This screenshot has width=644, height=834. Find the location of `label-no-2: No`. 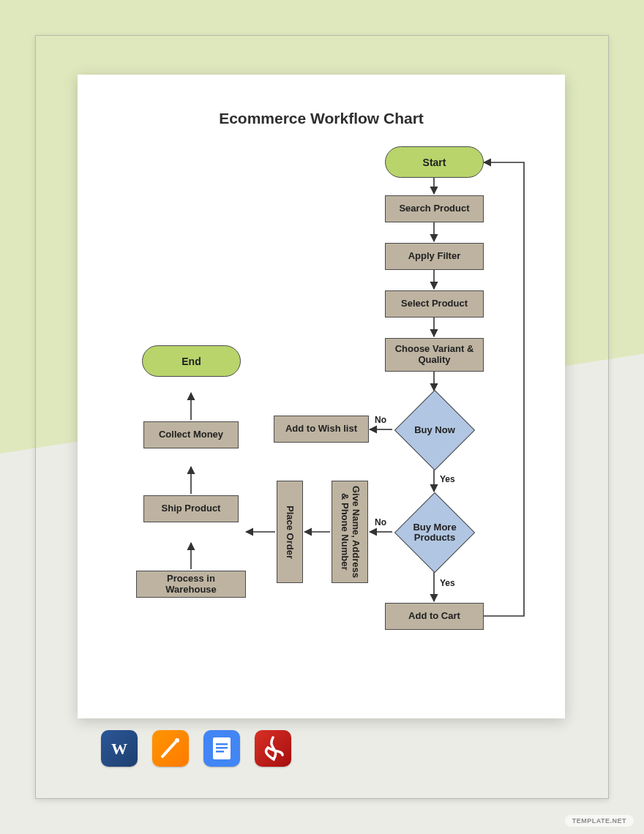

label-no-2: No is located at coordinates (381, 522).